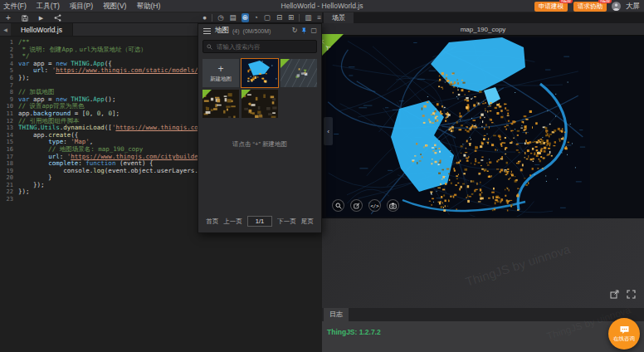 The width and height of the screenshot is (644, 352). What do you see at coordinates (354, 332) in the screenshot?
I see `log-line: ThingJS: 1.2.7.2` at bounding box center [354, 332].